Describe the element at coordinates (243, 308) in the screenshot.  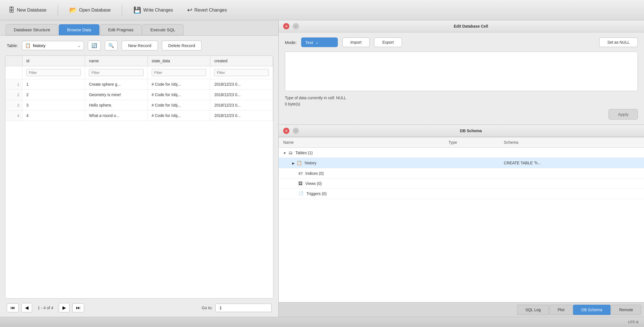
I see `goto-input` at that location.